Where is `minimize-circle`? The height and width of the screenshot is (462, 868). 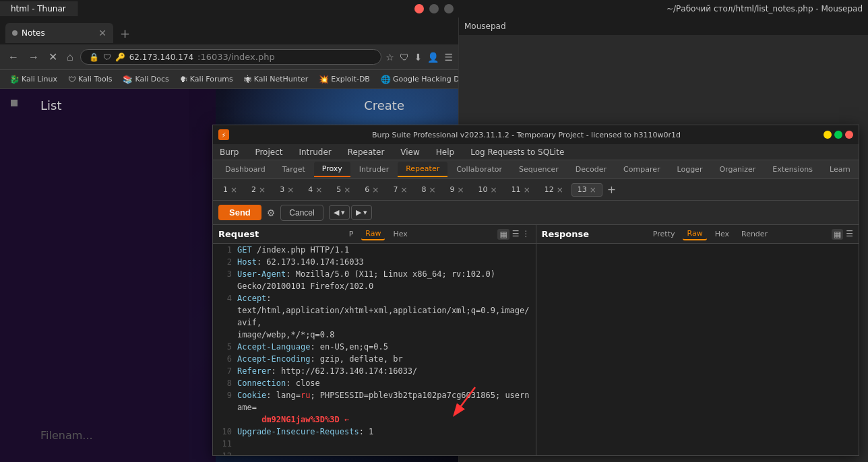 minimize-circle is located at coordinates (434, 9).